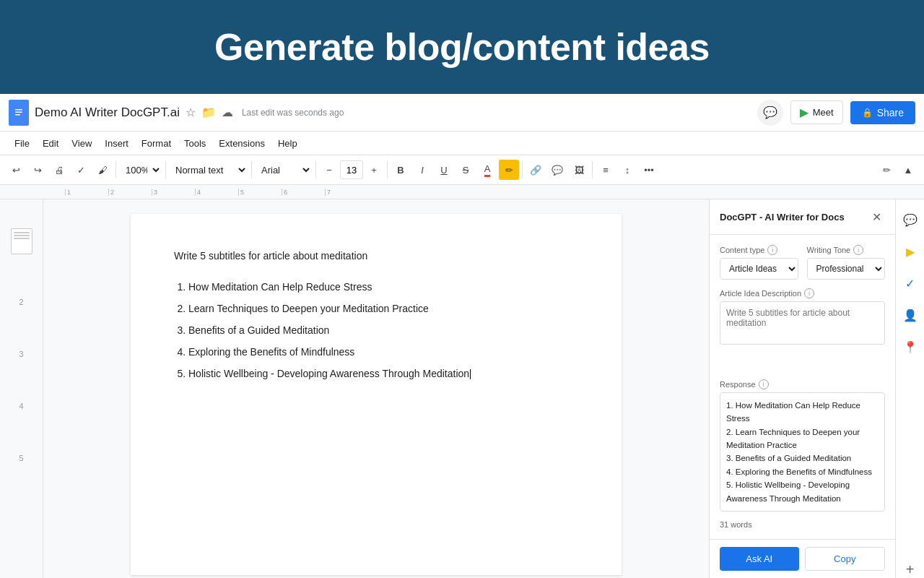 Image resolution: width=924 pixels, height=578 pixels. I want to click on menu-format: Format, so click(156, 143).